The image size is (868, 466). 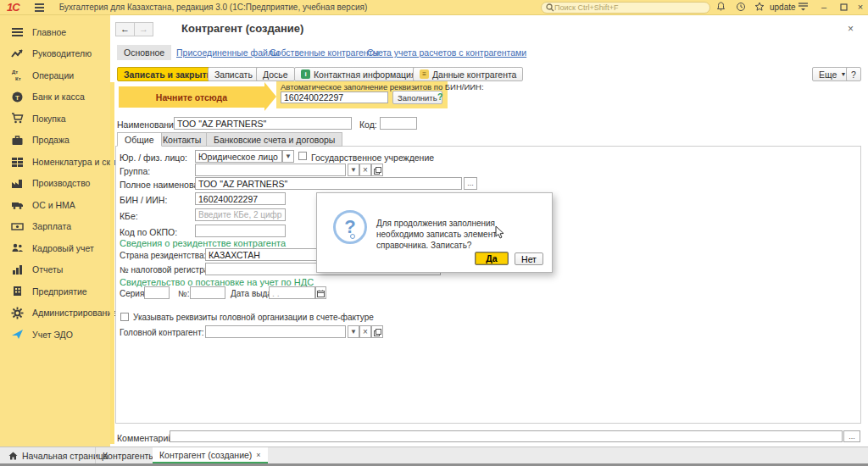 What do you see at coordinates (292, 293) in the screenshot?
I see `issue-date-input` at bounding box center [292, 293].